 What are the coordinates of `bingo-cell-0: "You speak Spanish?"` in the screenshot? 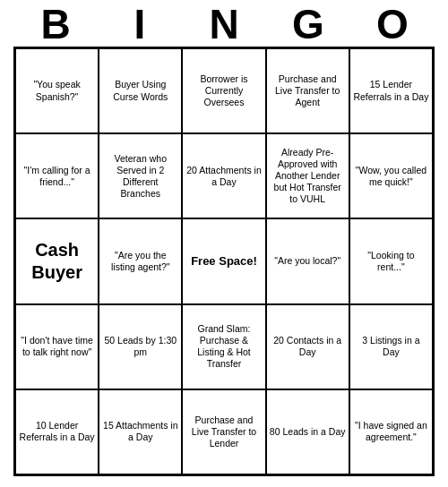 It's located at (57, 91).